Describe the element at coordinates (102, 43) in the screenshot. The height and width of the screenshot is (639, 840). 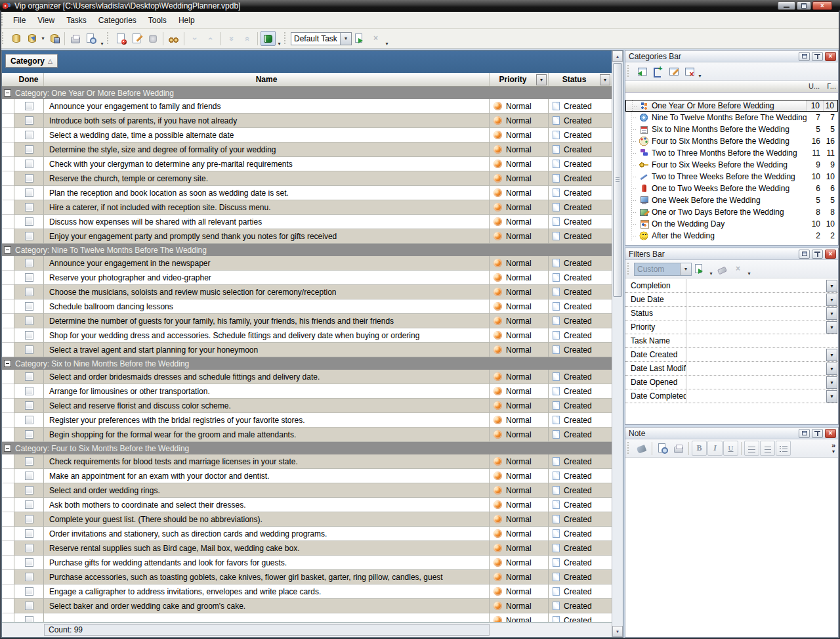
I see `print-menu-caret` at that location.